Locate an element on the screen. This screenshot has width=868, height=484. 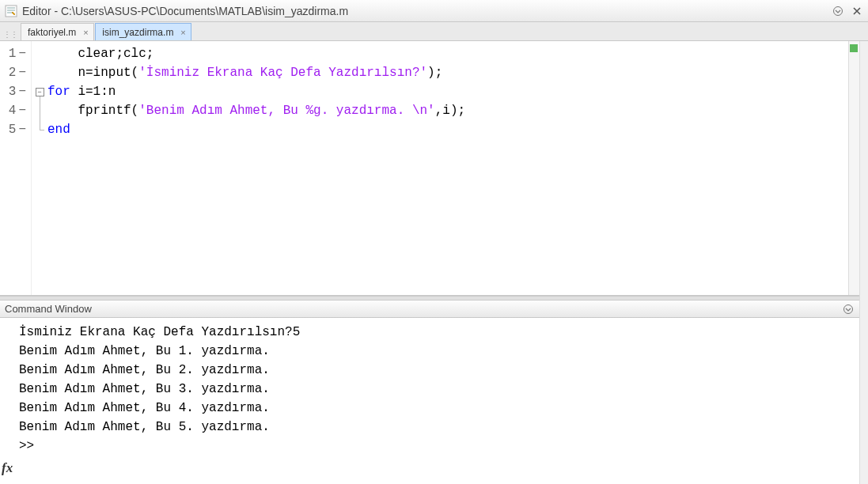
code-line: fprintf('Benim Adım Ahmet, Bu %g. yazdır… is located at coordinates (448, 111).